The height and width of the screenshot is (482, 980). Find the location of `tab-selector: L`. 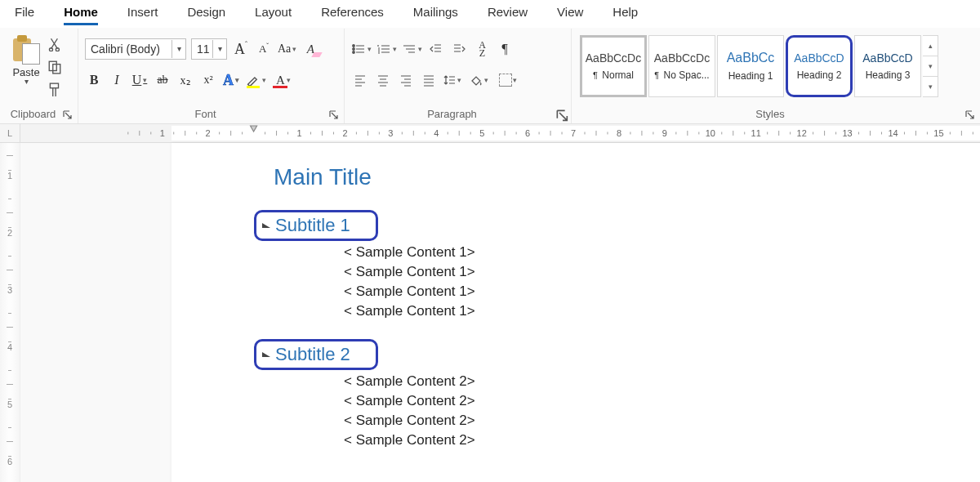

tab-selector: L is located at coordinates (10, 133).